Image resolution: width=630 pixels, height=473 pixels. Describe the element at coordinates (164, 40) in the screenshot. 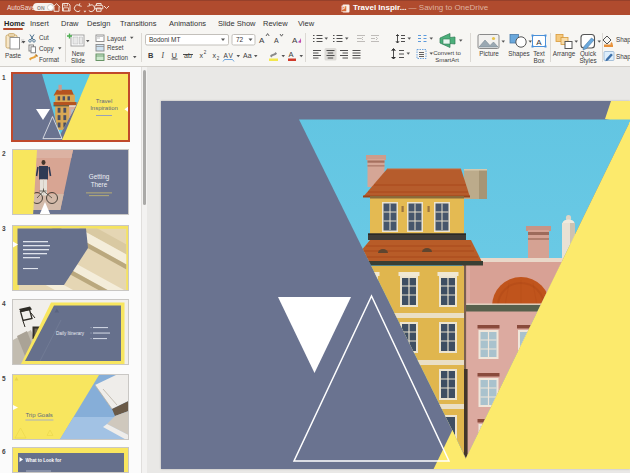

I see `svg-text: Bodoni MT` at that location.